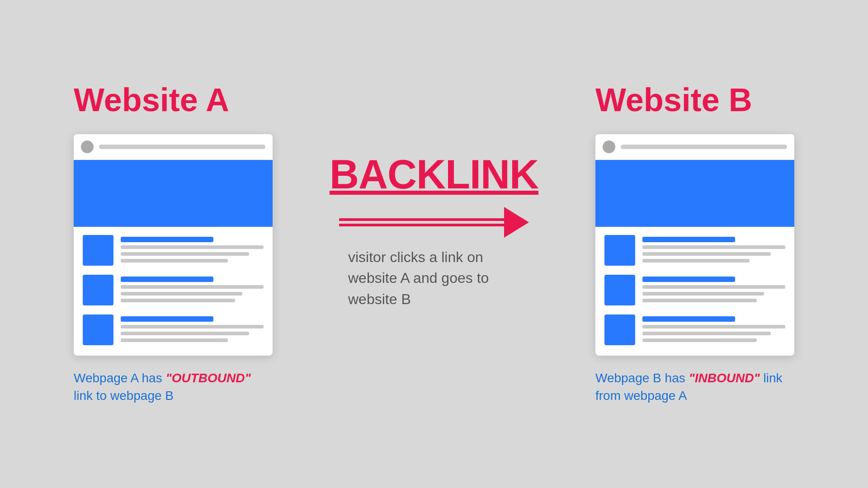 This screenshot has height=488, width=868. Describe the element at coordinates (434, 222) in the screenshot. I see `arrow-container` at that location.